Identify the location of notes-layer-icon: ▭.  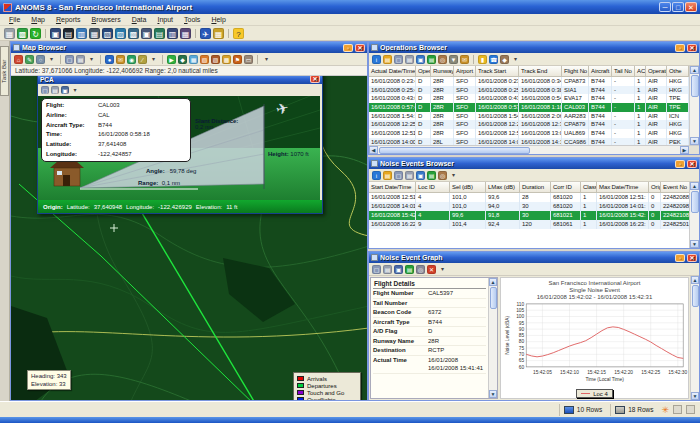
(248, 60).